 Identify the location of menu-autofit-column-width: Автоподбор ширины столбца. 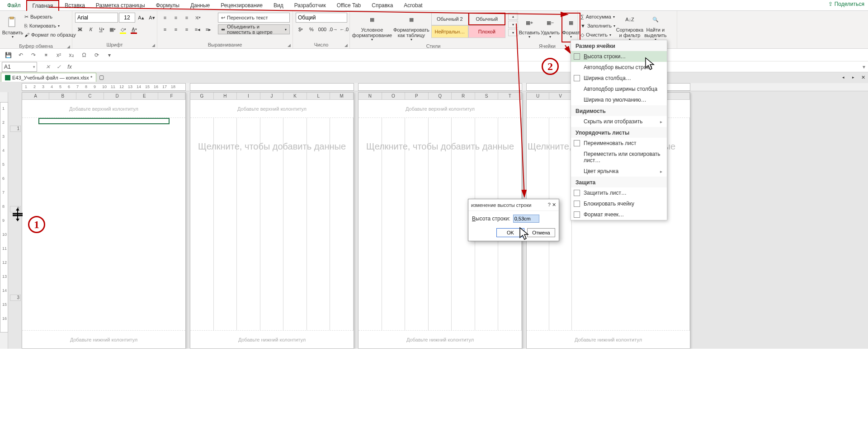
(619, 89).